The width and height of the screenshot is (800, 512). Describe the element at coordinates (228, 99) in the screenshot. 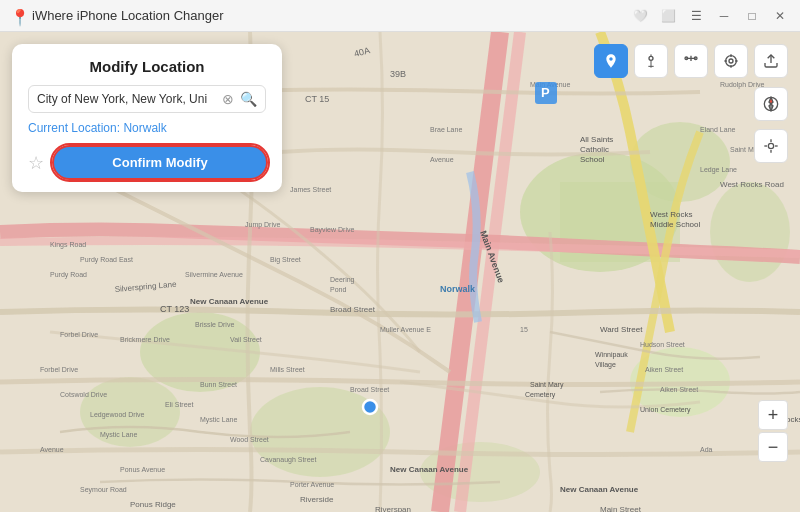

I see `clear-icon: ⊗` at that location.